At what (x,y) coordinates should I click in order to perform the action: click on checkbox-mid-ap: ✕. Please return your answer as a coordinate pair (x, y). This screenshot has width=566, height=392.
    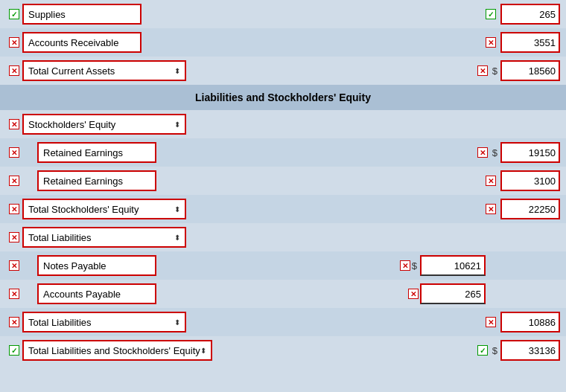
    Looking at the image, I should click on (413, 294).